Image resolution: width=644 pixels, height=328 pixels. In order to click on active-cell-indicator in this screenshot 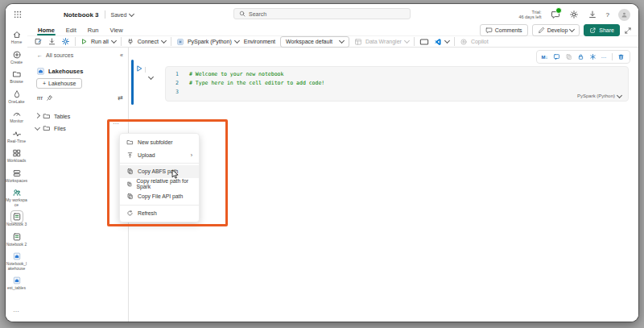, I will do `click(132, 82)`.